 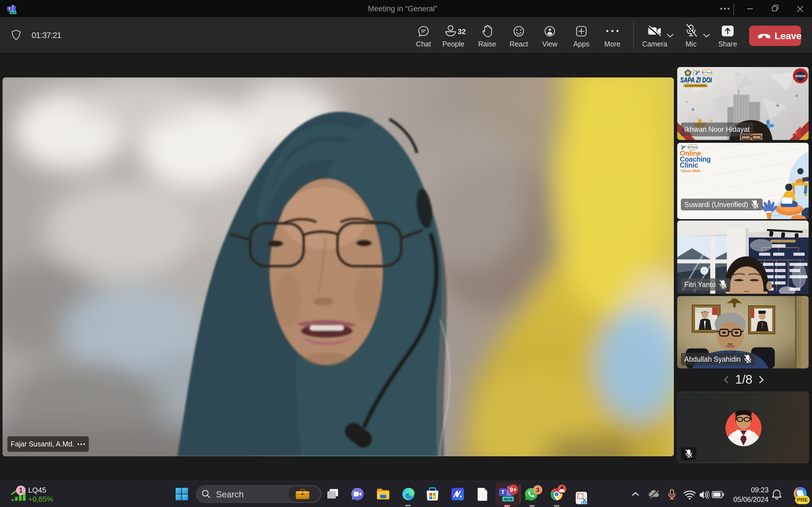 What do you see at coordinates (800, 76) in the screenshot?
I see `svg-text: WBBM` at bounding box center [800, 76].